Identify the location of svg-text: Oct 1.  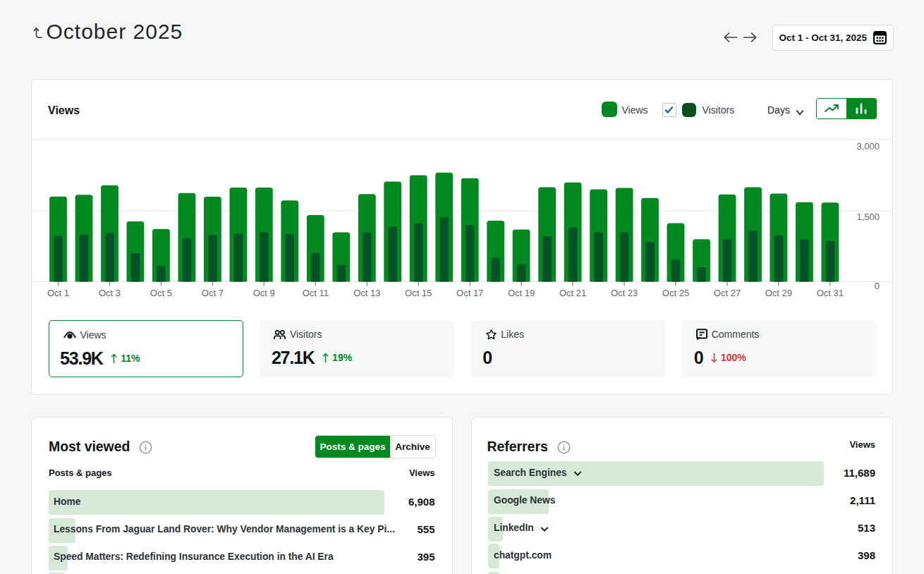
(58, 292).